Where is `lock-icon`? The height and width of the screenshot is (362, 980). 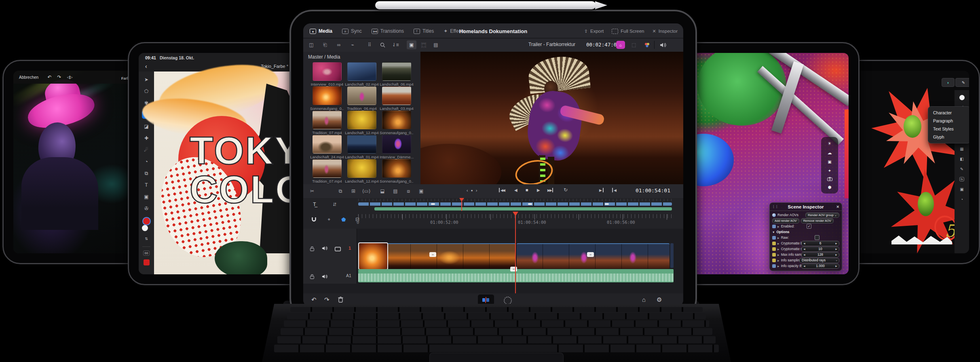 lock-icon is located at coordinates (312, 277).